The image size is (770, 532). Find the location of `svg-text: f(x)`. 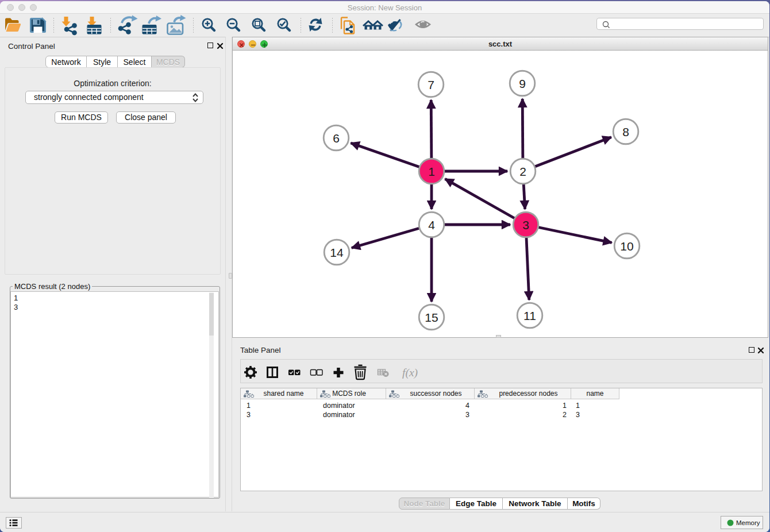

svg-text: f(x) is located at coordinates (410, 373).